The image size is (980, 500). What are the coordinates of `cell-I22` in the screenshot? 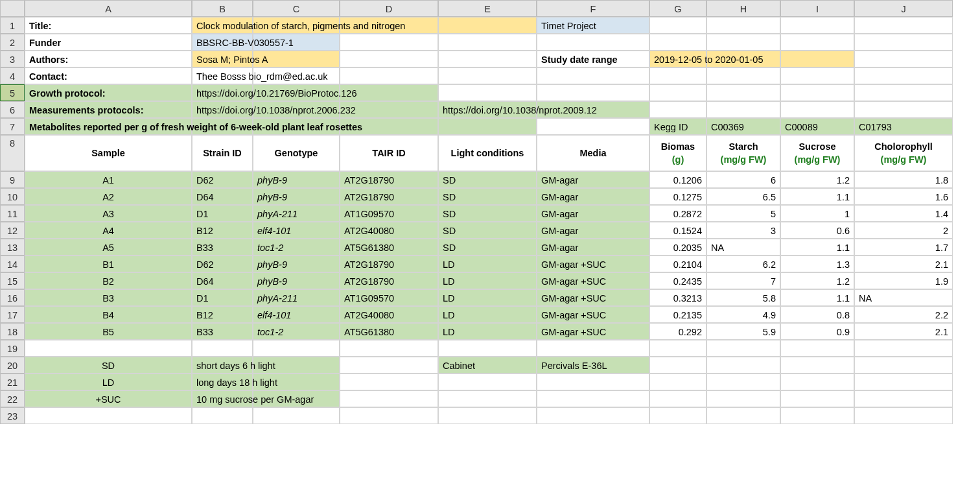 It's located at (817, 399).